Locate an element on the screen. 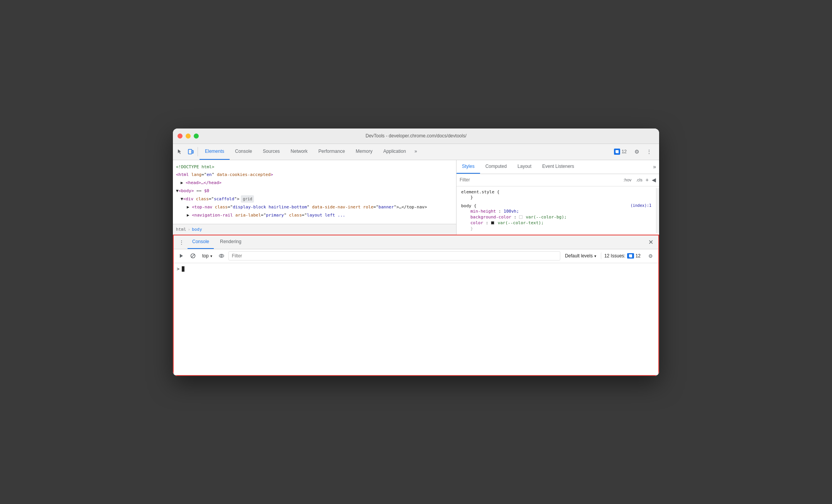  window-title: DevTools - developer.chrome.com/docs/dev… is located at coordinates (416, 136).